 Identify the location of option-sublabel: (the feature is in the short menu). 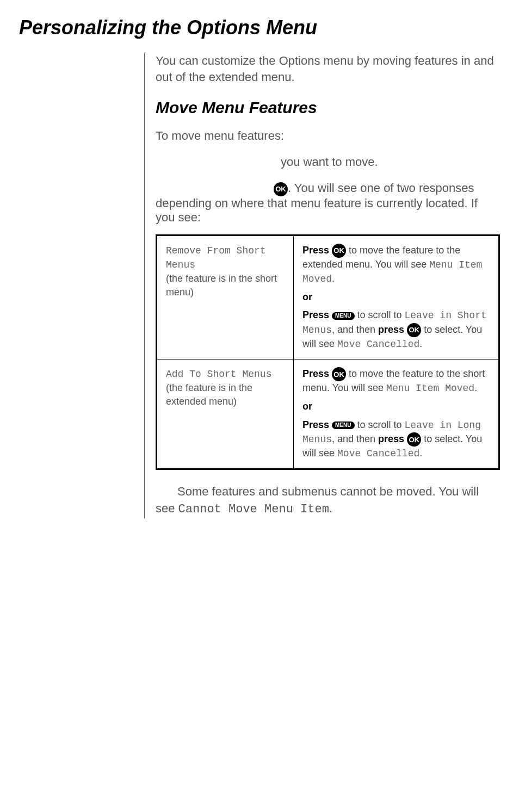
(221, 285).